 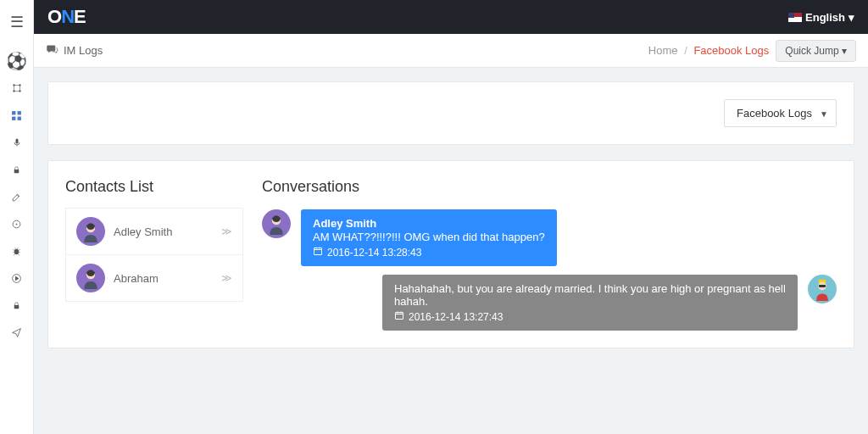 I want to click on menu-toggle-icon: ☰, so click(x=17, y=22).